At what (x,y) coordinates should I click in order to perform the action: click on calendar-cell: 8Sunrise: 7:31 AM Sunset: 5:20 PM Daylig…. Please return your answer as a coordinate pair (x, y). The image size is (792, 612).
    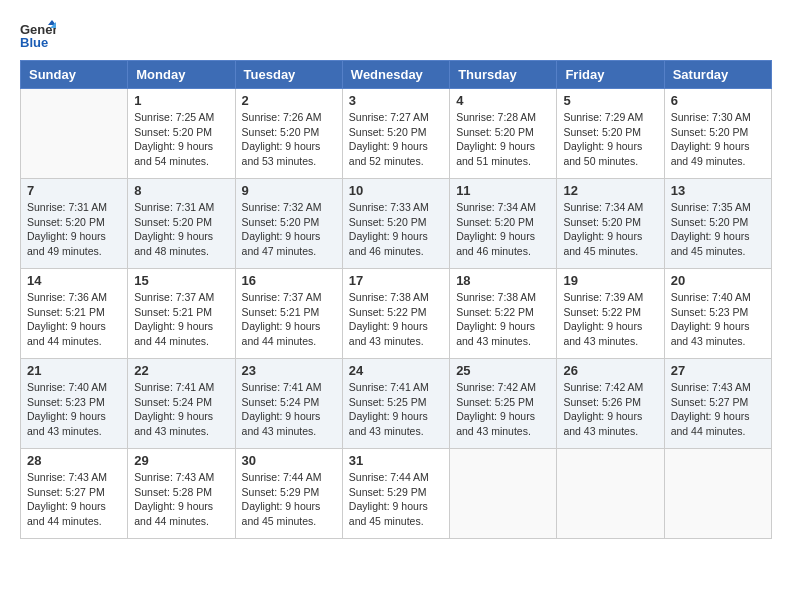
    Looking at the image, I should click on (182, 224).